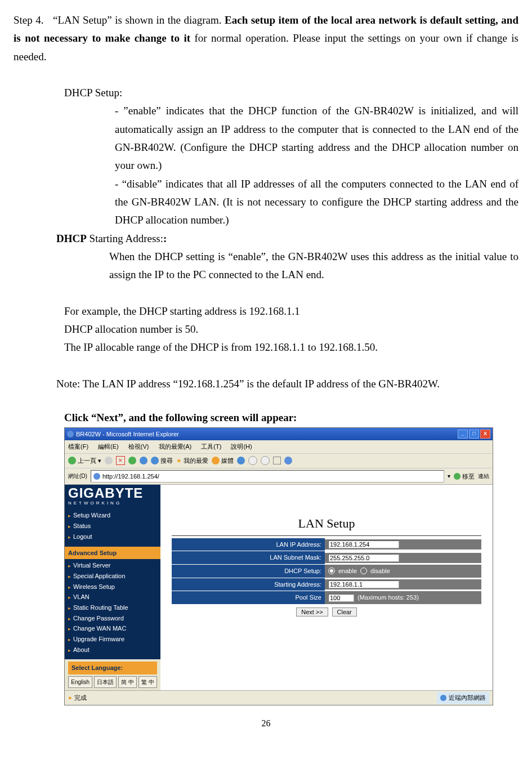 The height and width of the screenshot is (764, 532). What do you see at coordinates (113, 674) in the screenshot?
I see `language-selector: Select Language: English 日本語 简 中 繁 中` at bounding box center [113, 674].